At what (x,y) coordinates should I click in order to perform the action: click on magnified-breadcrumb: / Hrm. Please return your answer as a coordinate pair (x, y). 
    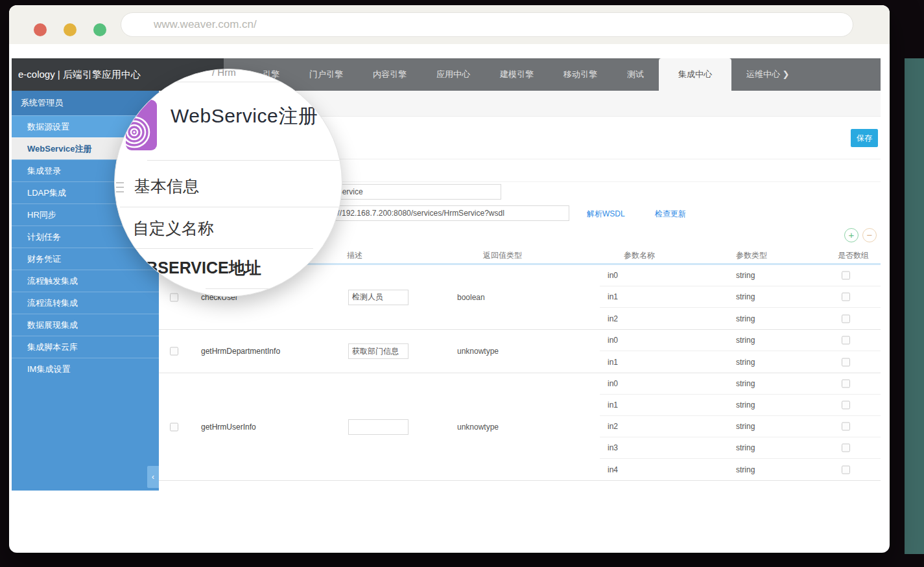
    Looking at the image, I should click on (224, 73).